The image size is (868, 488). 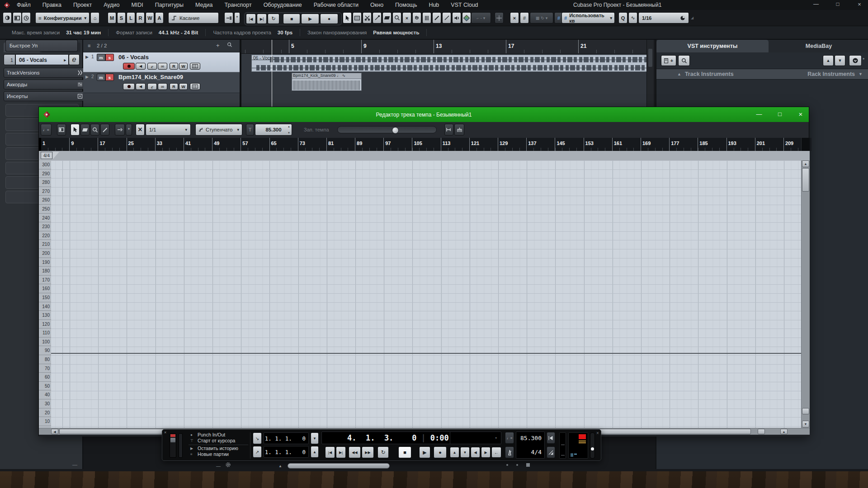 I want to click on nudge-palette: ⌐-▾, so click(x=481, y=18).